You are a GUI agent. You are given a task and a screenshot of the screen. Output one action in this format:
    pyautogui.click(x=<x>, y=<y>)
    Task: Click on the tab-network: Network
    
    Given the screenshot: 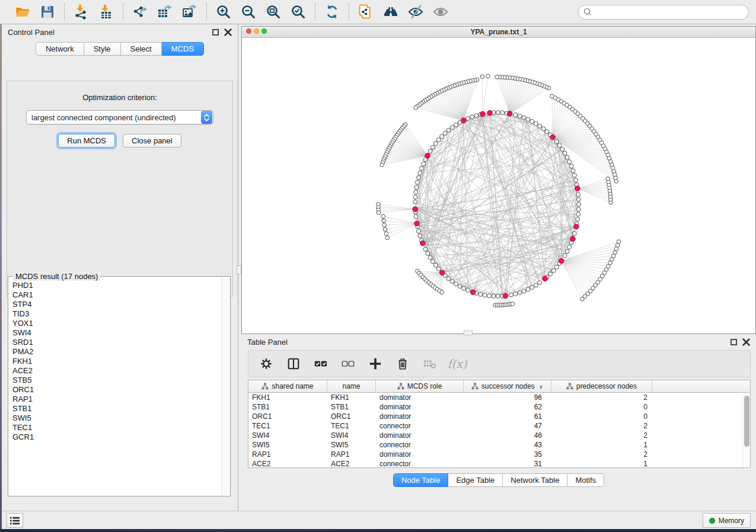 What is the action you would take?
    pyautogui.click(x=60, y=49)
    